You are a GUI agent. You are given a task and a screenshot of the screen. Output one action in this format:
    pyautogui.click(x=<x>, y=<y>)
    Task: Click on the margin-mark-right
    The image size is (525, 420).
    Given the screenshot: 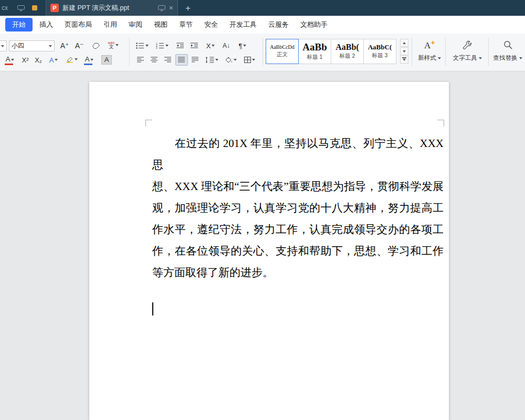 What is the action you would take?
    pyautogui.click(x=441, y=123)
    